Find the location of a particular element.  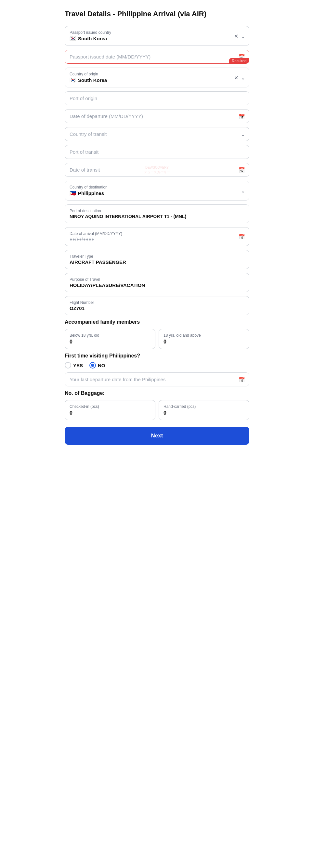

traveler-type-value: AIRCRAFT PASSENGER is located at coordinates (157, 262).